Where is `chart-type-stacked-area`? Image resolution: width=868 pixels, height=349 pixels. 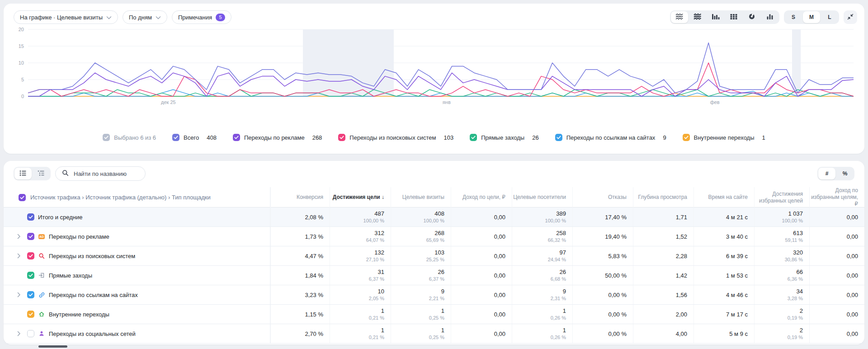 chart-type-stacked-area is located at coordinates (698, 17).